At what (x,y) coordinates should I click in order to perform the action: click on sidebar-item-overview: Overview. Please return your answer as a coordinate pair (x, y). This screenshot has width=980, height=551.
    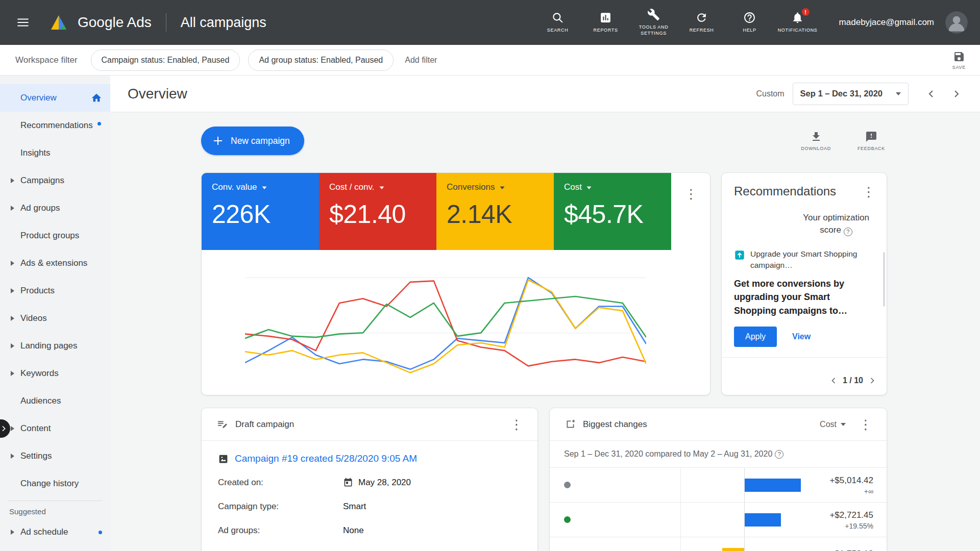
    Looking at the image, I should click on (55, 98).